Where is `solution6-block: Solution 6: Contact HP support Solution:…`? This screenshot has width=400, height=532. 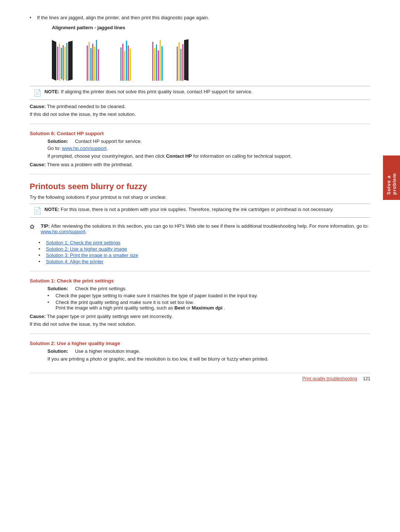
solution6-block: Solution 6: Contact HP support Solution:… is located at coordinates (200, 149).